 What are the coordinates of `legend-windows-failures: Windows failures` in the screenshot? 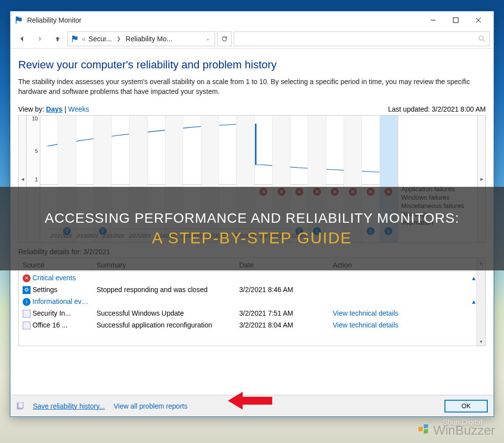 It's located at (438, 198).